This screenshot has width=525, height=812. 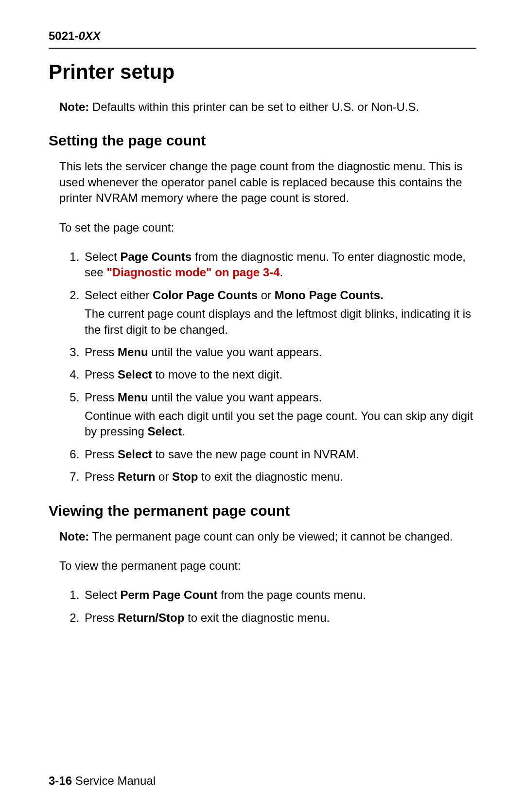 I want to click on header-model: 5021-0XX, so click(x=262, y=36).